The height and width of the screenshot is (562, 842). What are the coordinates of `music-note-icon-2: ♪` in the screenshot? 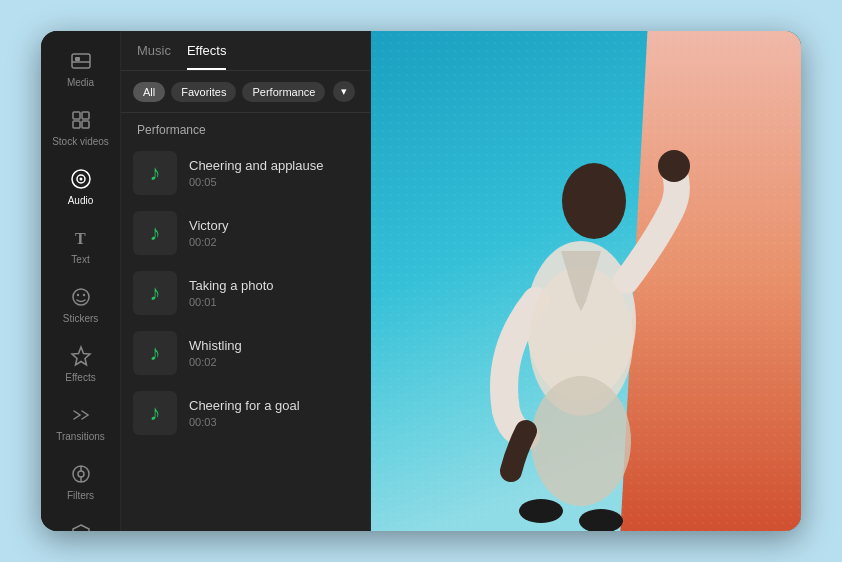 It's located at (156, 233).